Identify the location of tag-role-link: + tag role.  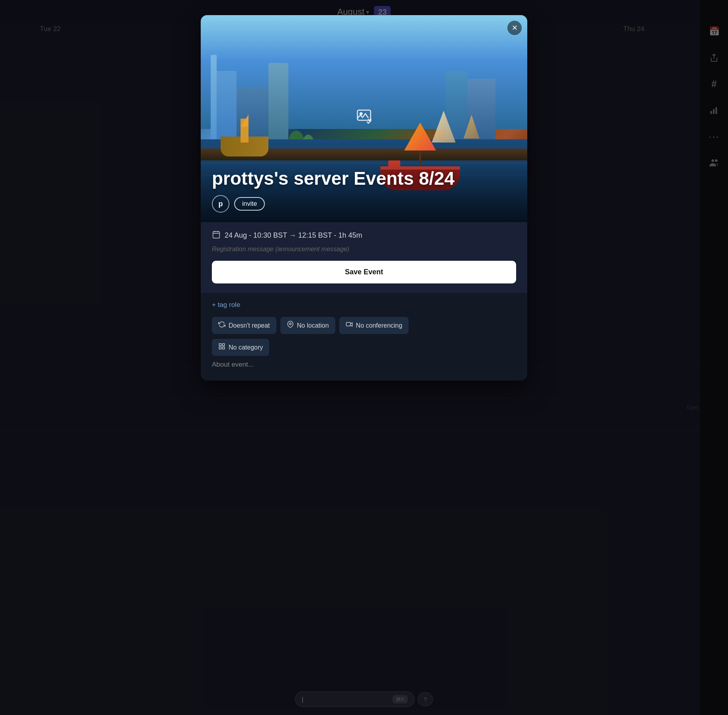
(364, 305).